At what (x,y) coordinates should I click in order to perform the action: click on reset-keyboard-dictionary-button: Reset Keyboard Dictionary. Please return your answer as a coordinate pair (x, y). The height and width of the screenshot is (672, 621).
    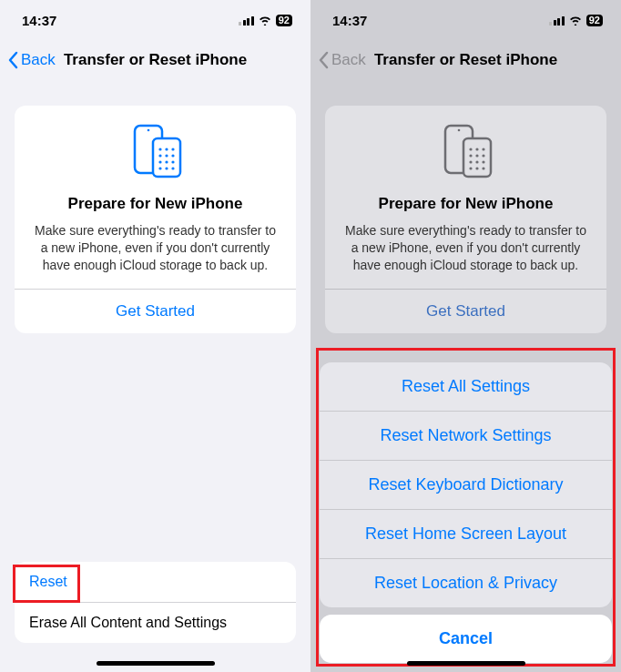
    Looking at the image, I should click on (466, 485).